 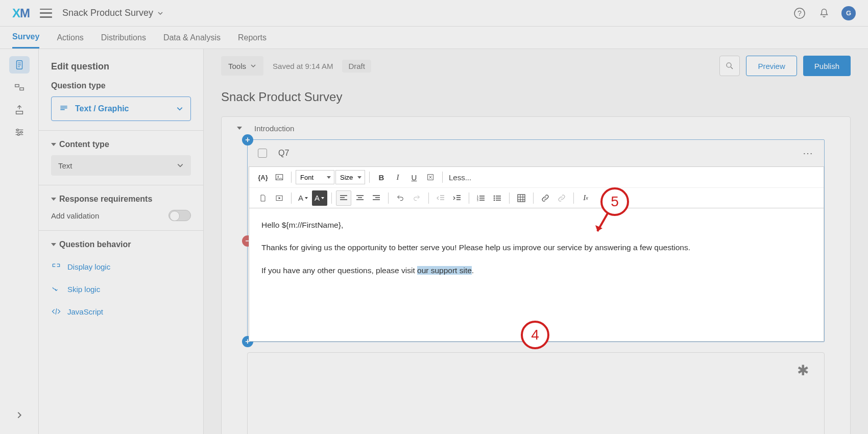 I want to click on rail-flow-icon, so click(x=19, y=87).